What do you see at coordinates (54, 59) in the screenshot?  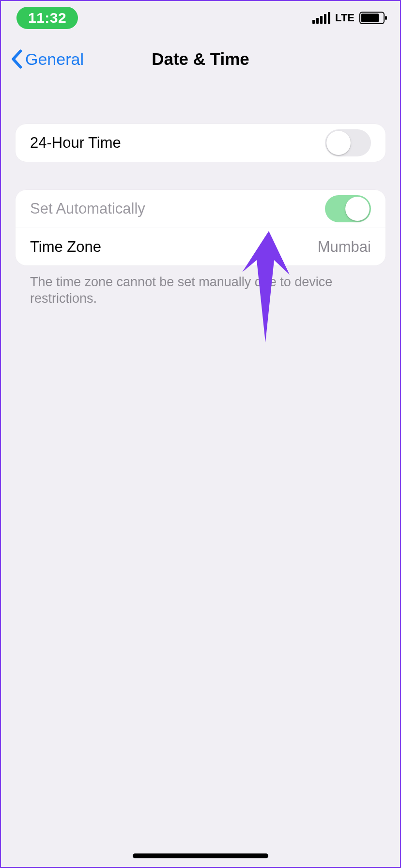 I see `back-label: General` at bounding box center [54, 59].